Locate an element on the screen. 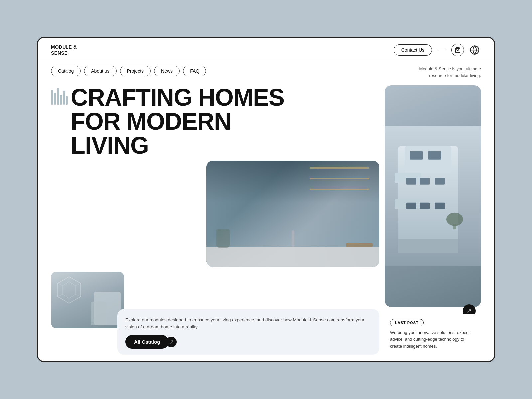  nav-tagline: Module & Sense is your ultimate resource… is located at coordinates (448, 72).